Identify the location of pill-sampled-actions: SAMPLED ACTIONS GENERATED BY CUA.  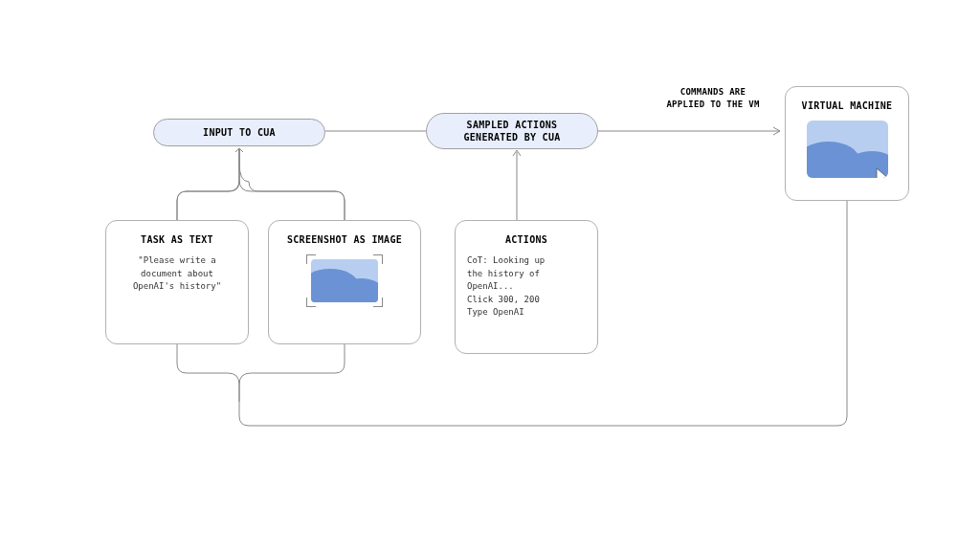
(512, 131).